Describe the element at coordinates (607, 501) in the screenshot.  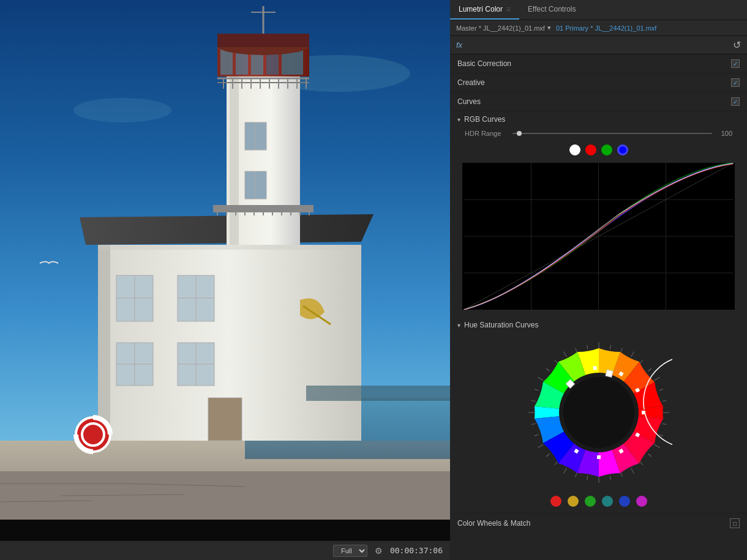
I see `hue-btn-teal` at that location.